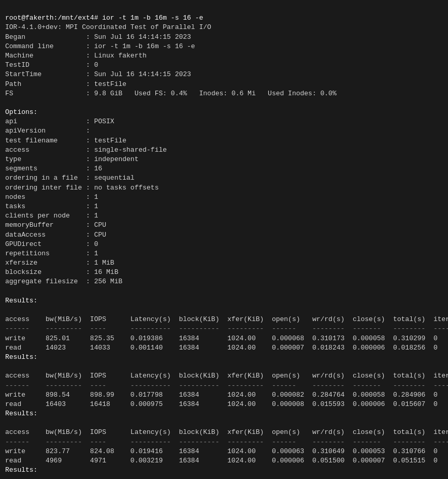 This screenshot has width=448, height=479. I want to click on opt-ordering-inter: ordering inter file : no tasks offsets, so click(82, 187).